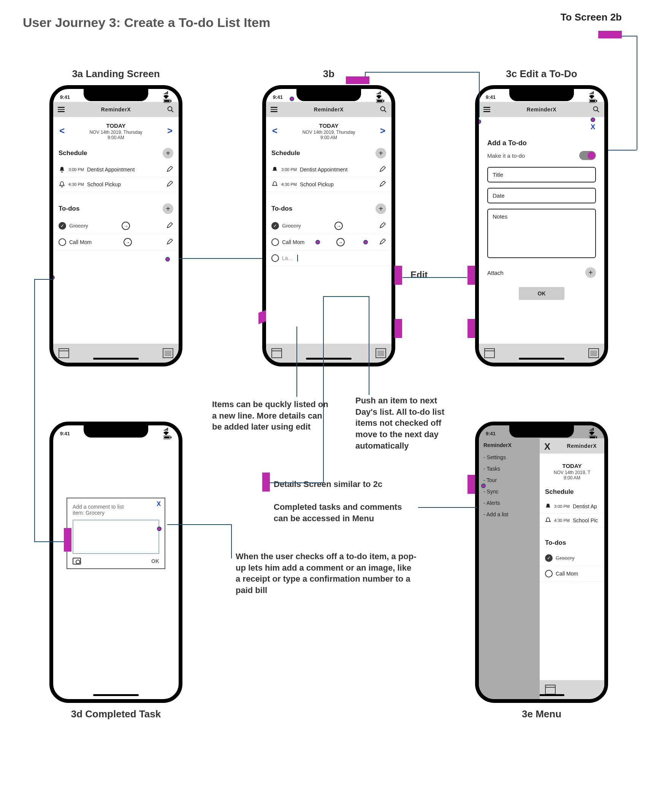 This screenshot has height=812, width=656. What do you see at coordinates (572, 558) in the screenshot?
I see `todo-row: ✓ Grocery` at bounding box center [572, 558].